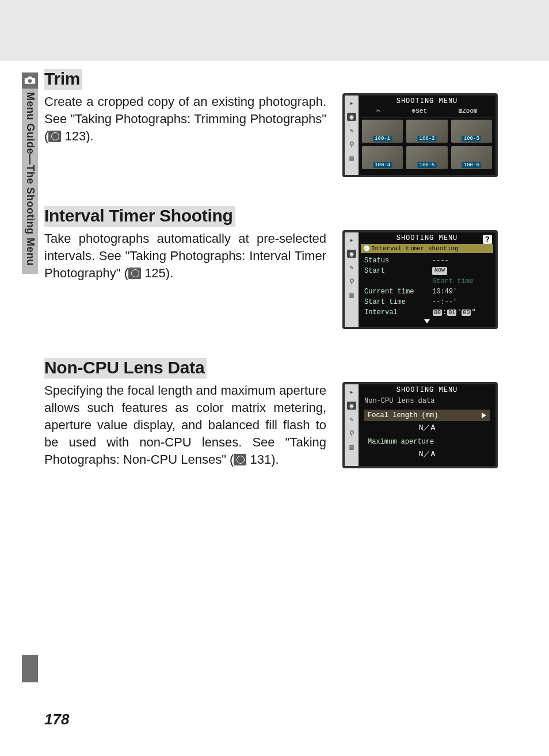  Describe the element at coordinates (420, 110) in the screenshot. I see `set-label: ⊕Set` at that location.